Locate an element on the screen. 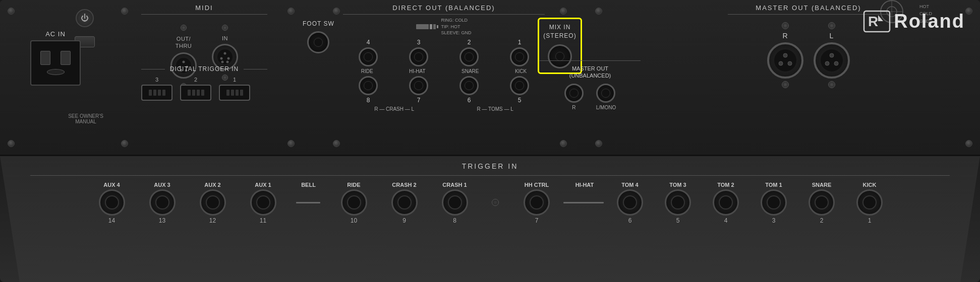 The image size is (980, 282). master-r-screw-bot is located at coordinates (785, 85).